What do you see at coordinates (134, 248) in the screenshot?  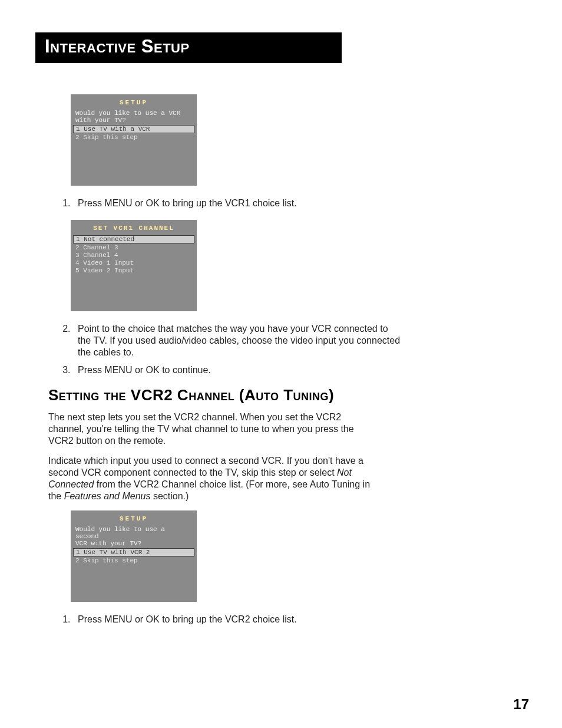 I see `osd-item: 2 Channel 3` at bounding box center [134, 248].